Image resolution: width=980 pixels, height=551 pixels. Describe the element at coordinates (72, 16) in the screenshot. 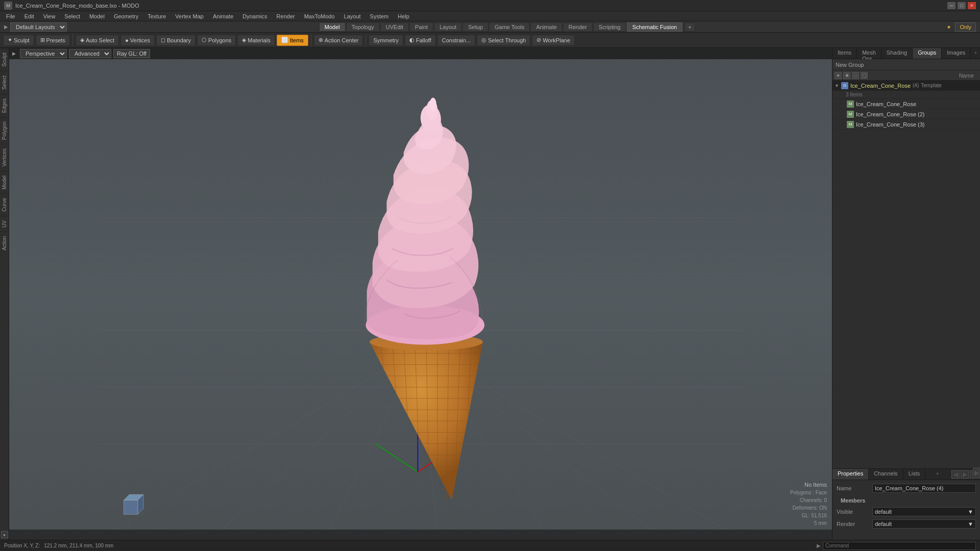

I see `menu-select: Select` at that location.